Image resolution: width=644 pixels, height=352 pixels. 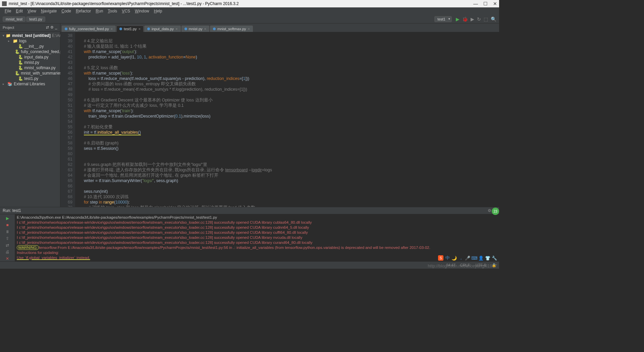 What do you see at coordinates (472, 19) in the screenshot?
I see `run-coverage-icon: ▶` at bounding box center [472, 19].